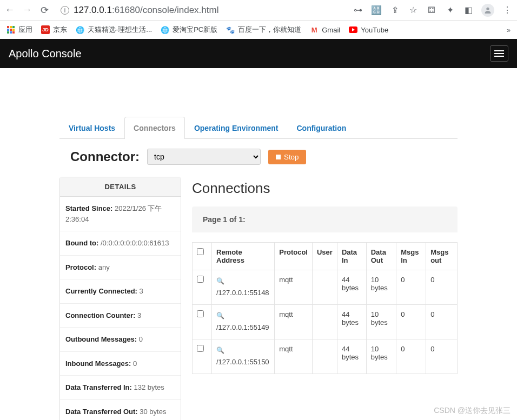 The image size is (517, 420). Describe the element at coordinates (204, 157) in the screenshot. I see `connector-select: tcp` at that location.